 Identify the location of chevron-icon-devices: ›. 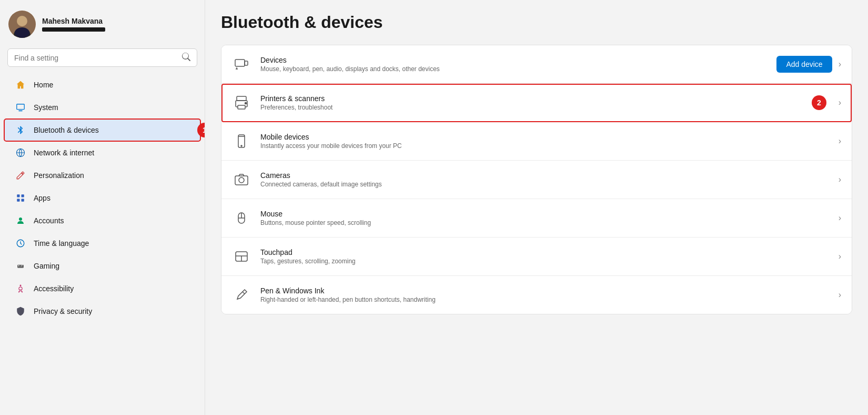
(840, 64).